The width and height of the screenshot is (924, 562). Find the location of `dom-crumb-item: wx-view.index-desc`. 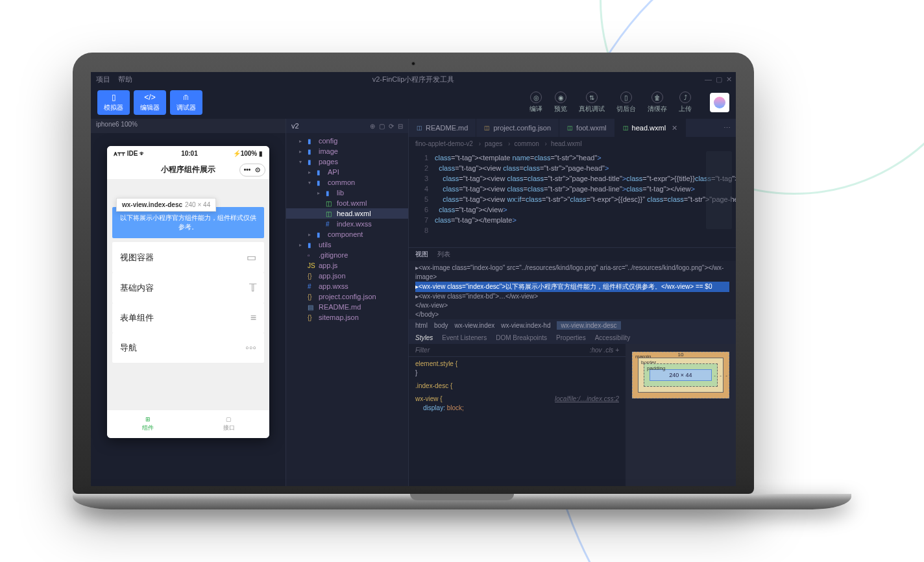

dom-crumb-item: wx-view.index-desc is located at coordinates (589, 326).